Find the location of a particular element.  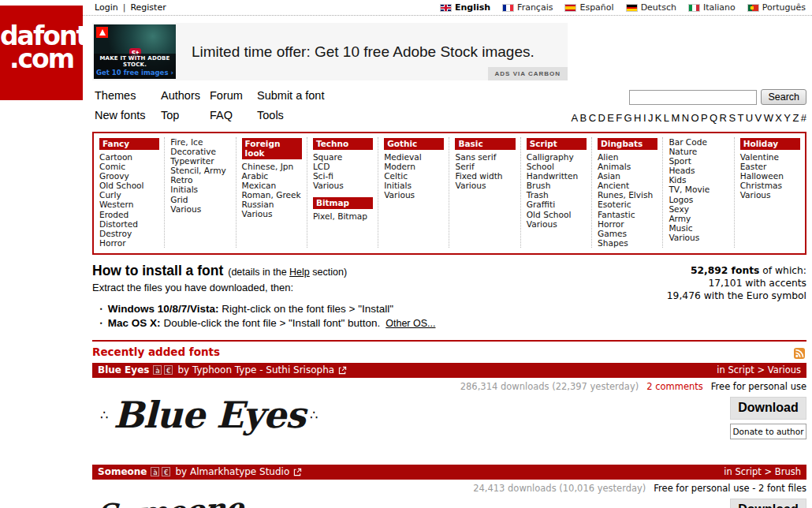

alphabet-letter-Z: Z is located at coordinates (795, 118).